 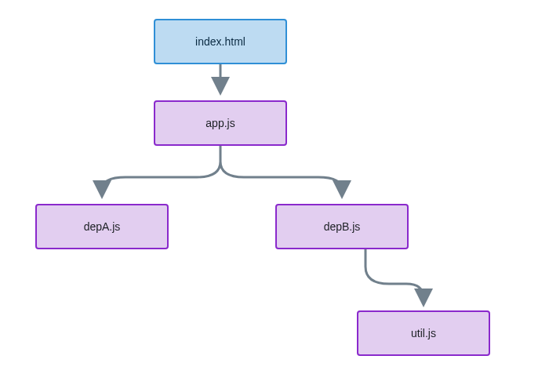 What do you see at coordinates (220, 42) in the screenshot?
I see `node-index-html: index.html` at bounding box center [220, 42].